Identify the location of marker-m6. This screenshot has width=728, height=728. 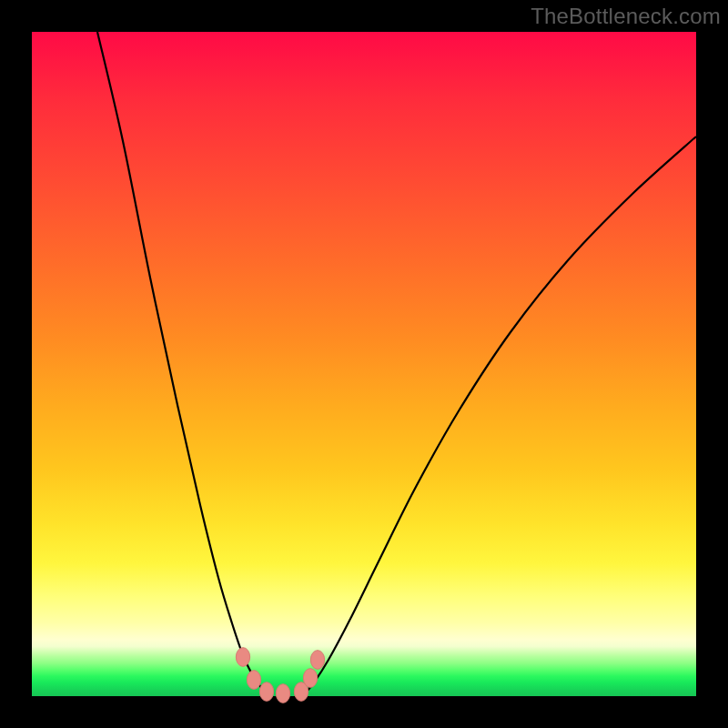
(309, 679).